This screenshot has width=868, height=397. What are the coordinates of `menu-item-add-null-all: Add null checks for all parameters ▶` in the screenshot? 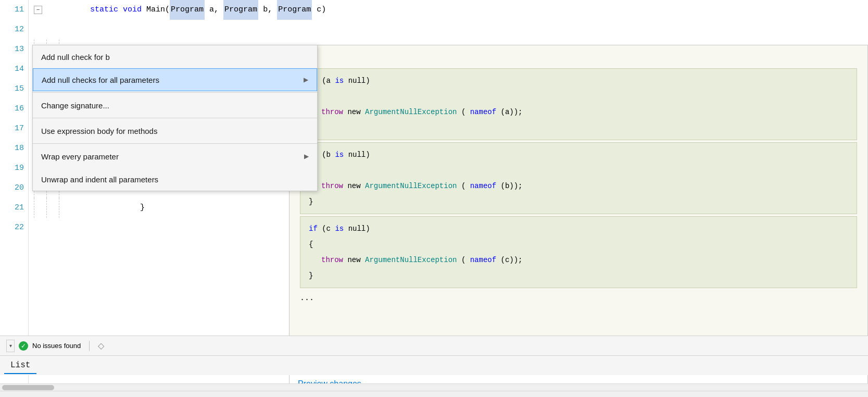 It's located at (175, 80).